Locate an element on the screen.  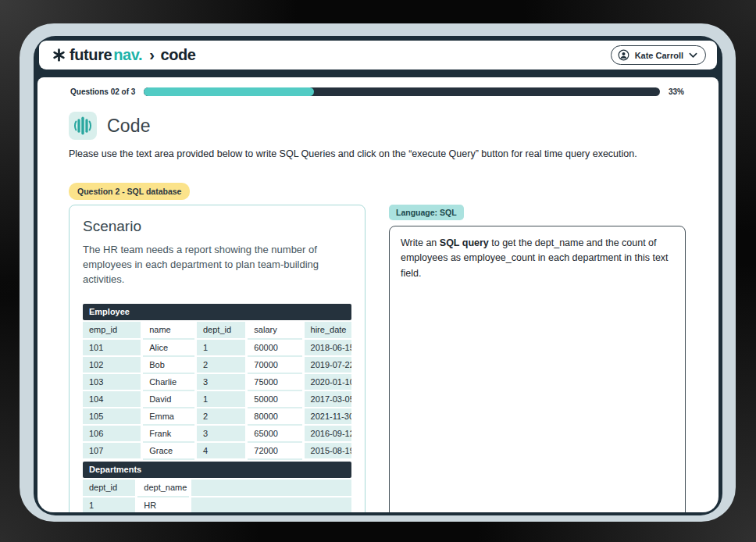
table-cell: 4 is located at coordinates (220, 451).